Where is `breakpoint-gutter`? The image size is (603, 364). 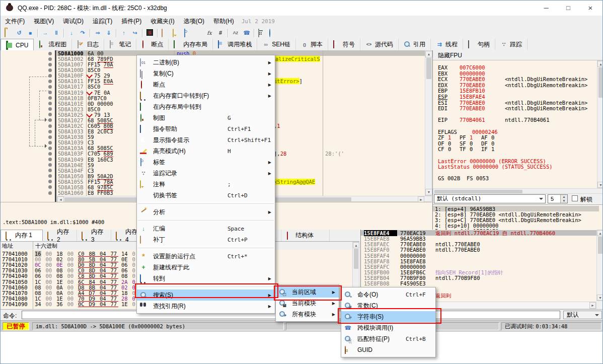
breakpoint-gutter is located at coordinates (28, 126).